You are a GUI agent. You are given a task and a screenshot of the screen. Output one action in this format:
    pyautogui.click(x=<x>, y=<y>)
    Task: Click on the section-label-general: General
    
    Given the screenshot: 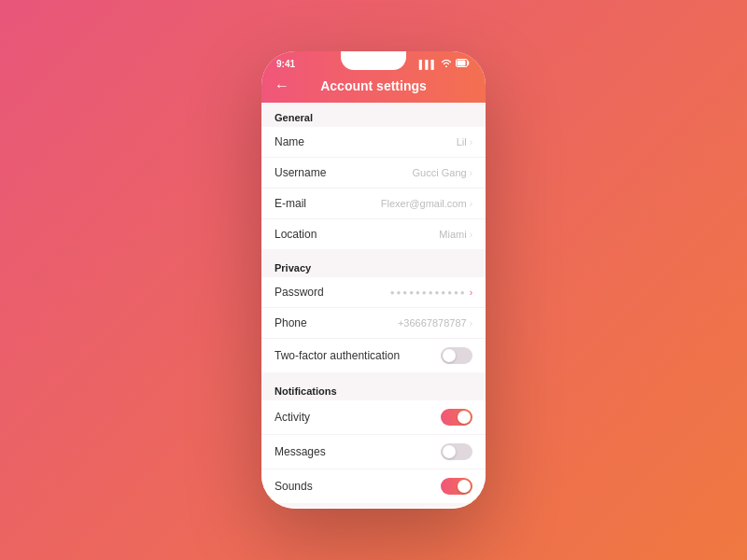 What is the action you would take?
    pyautogui.click(x=374, y=115)
    